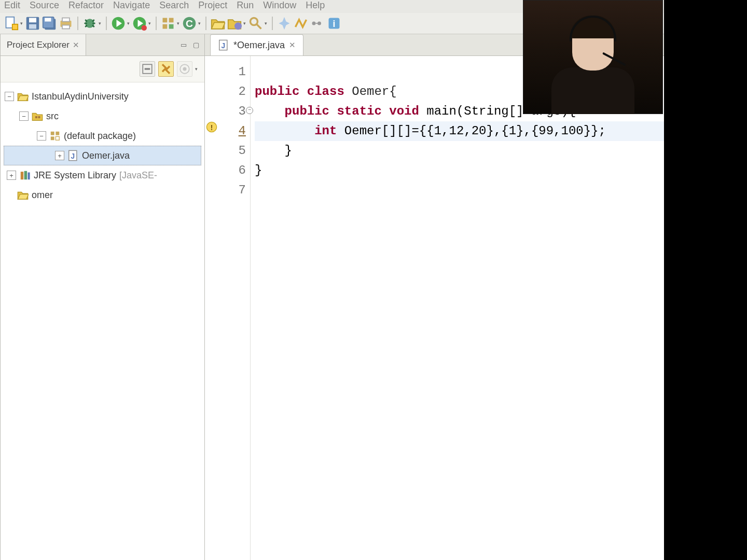 The height and width of the screenshot is (560, 747). Describe the element at coordinates (232, 151) in the screenshot. I see `line-number: 5` at that location.